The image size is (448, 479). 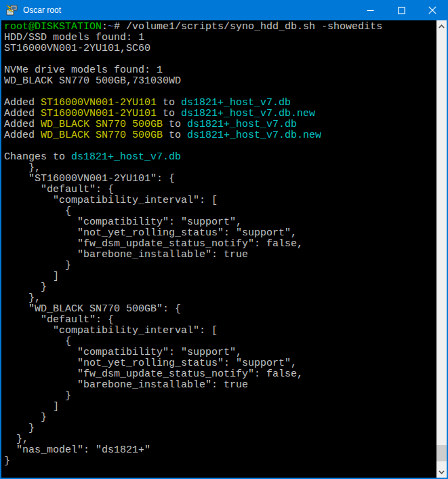 What do you see at coordinates (220, 179) in the screenshot?
I see `terminal-line: "ST16000VN001-2YU101": {` at bounding box center [220, 179].